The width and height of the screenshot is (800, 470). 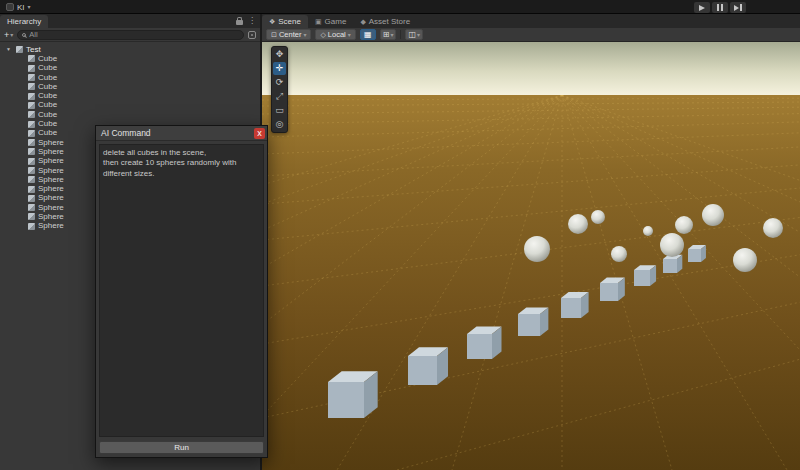 What do you see at coordinates (388, 34) in the screenshot?
I see `grid-visibility-button: ⊞ ▾` at bounding box center [388, 34].